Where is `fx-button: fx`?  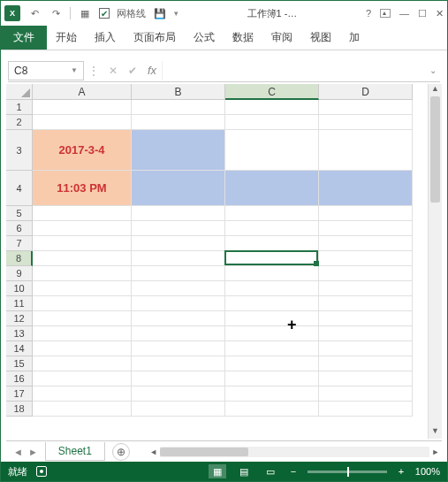 fx-button: fx is located at coordinates (152, 71).